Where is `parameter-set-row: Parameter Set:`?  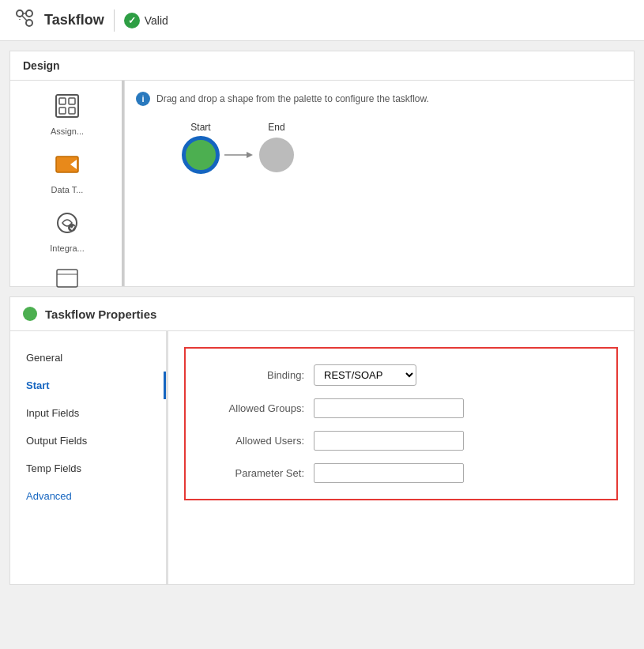 parameter-set-row: Parameter Set: is located at coordinates (401, 473).